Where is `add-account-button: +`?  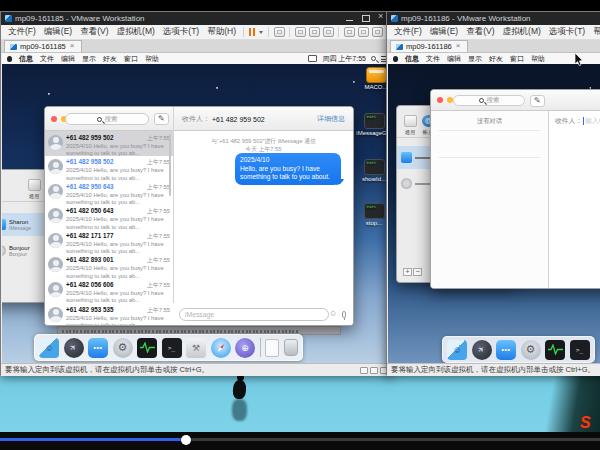
add-account-button: + is located at coordinates (408, 272).